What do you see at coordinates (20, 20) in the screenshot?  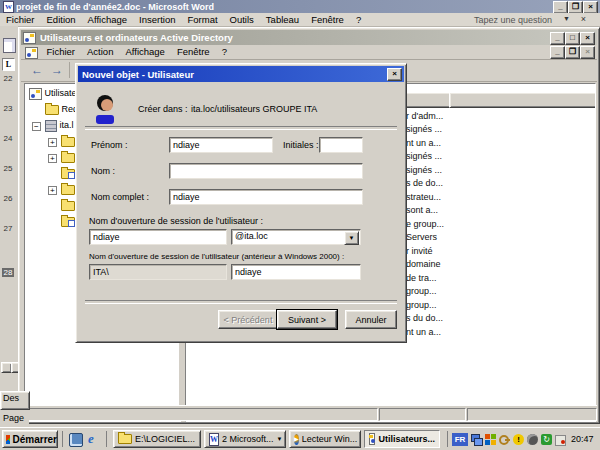 I see `word-menu-fichier: Fichier` at bounding box center [20, 20].